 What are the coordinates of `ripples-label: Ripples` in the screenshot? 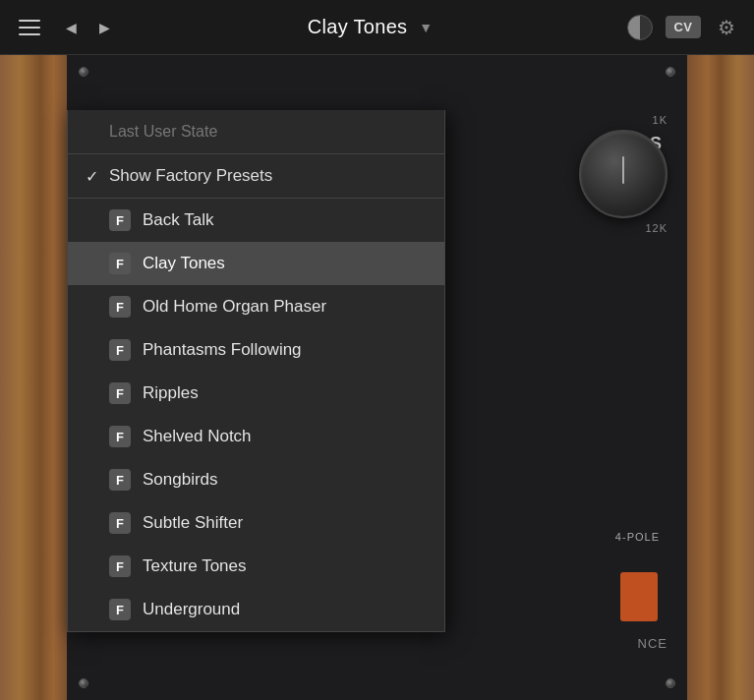 It's located at (171, 393).